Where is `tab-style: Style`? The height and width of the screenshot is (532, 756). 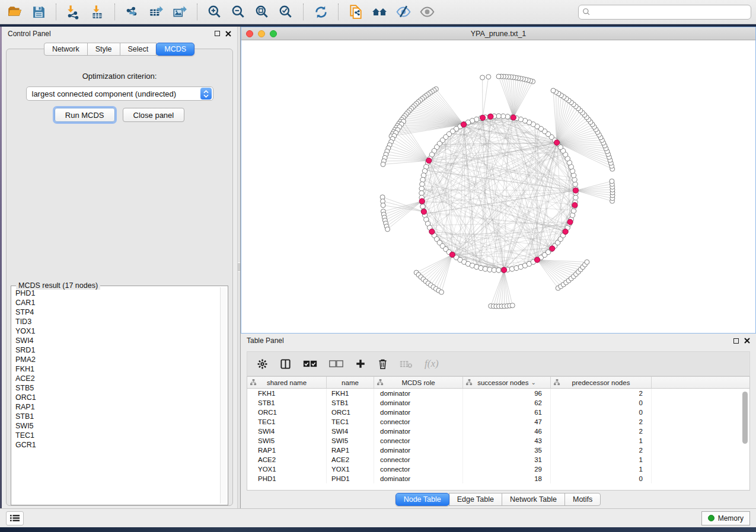 tab-style: Style is located at coordinates (104, 49).